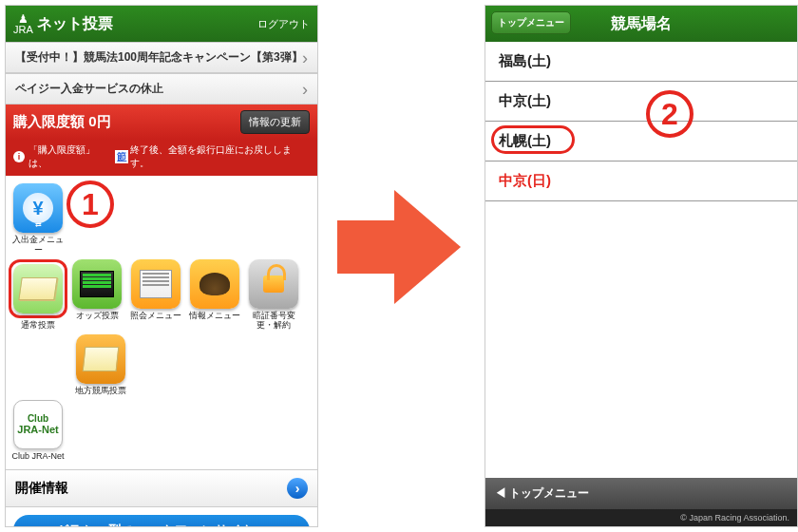  Describe the element at coordinates (274, 284) in the screenshot. I see `lock-icon` at that location.